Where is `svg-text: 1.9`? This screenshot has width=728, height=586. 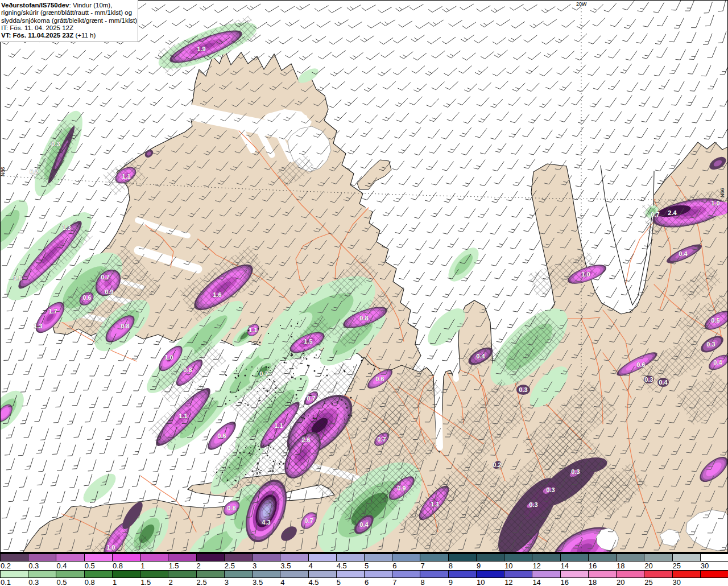 svg-text: 1.9 is located at coordinates (201, 49).